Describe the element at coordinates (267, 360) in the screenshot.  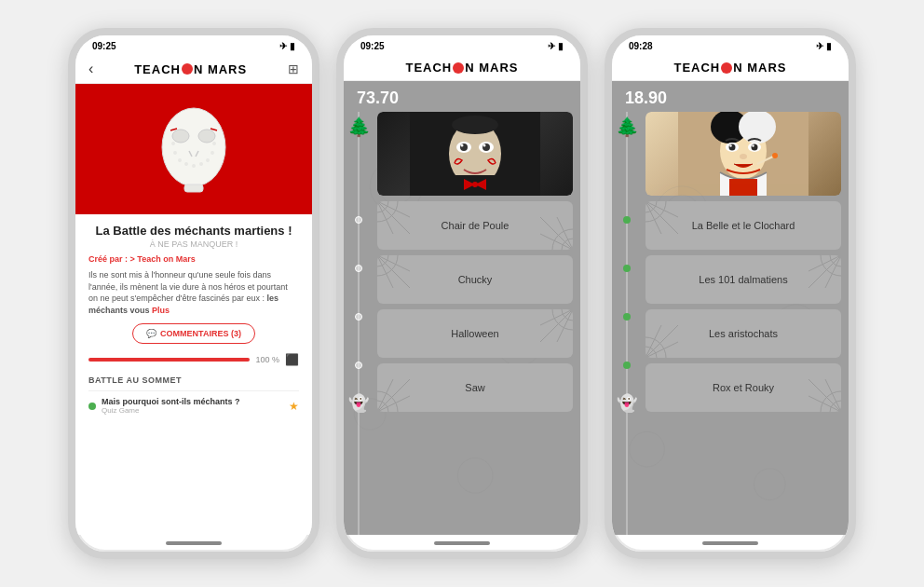
I see `progress-pct: 100 %` at that location.